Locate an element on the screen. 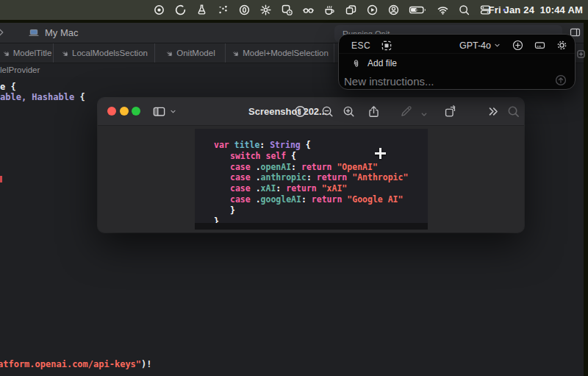  windows-icon is located at coordinates (351, 10).